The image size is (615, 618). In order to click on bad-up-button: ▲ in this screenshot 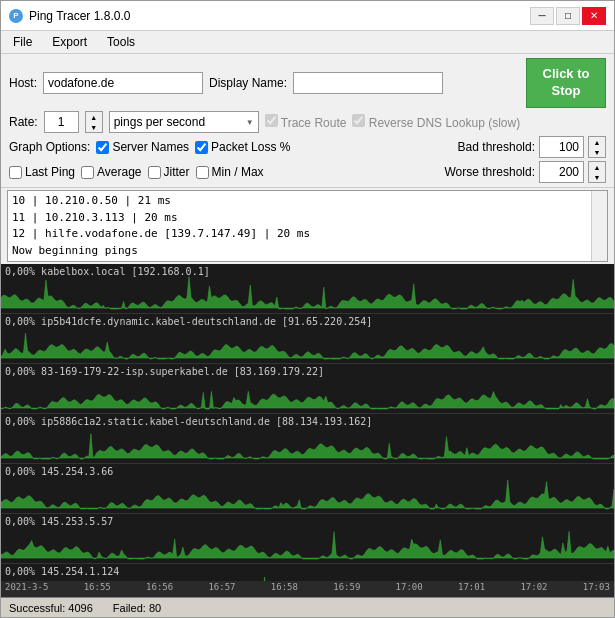, I will do `click(597, 142)`.